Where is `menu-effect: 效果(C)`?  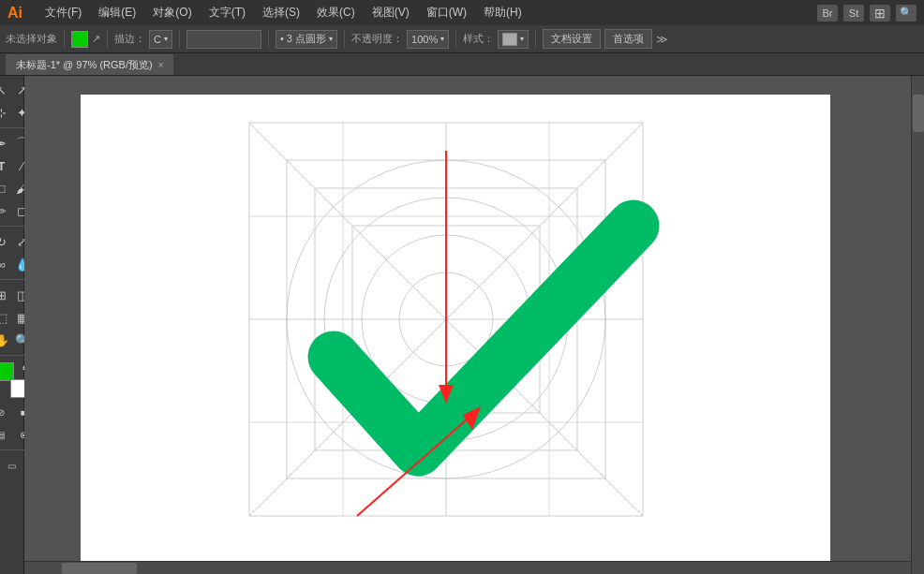 menu-effect: 效果(C) is located at coordinates (335, 13).